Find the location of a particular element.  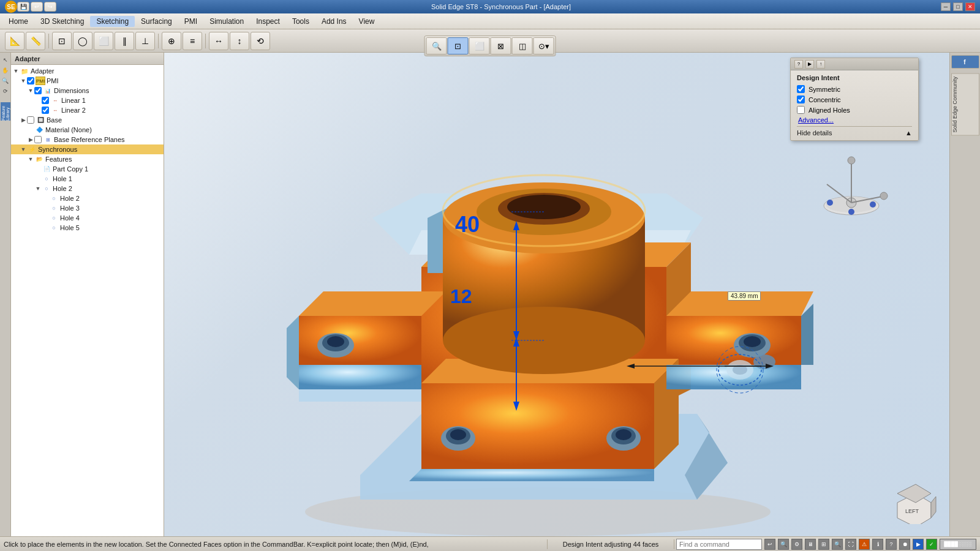

expand-synchronous: ▼ is located at coordinates (23, 149).